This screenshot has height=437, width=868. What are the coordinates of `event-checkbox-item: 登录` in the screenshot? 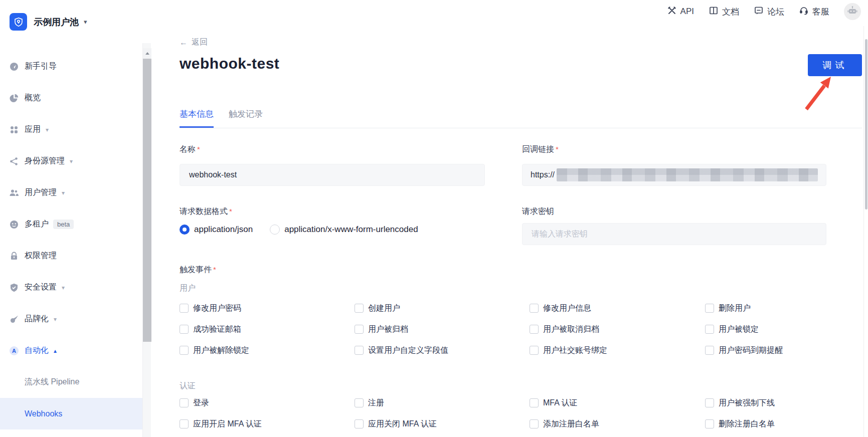 It's located at (267, 403).